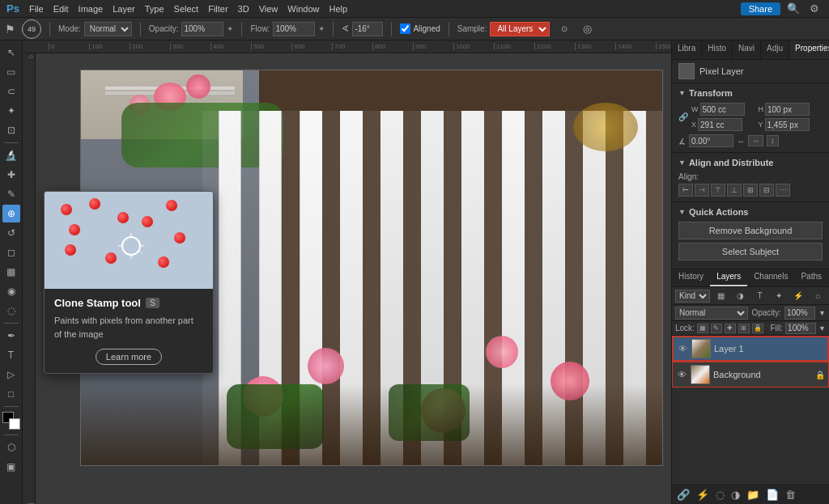 The width and height of the screenshot is (829, 504). I want to click on ignore-adj-btn: ⊙, so click(564, 29).